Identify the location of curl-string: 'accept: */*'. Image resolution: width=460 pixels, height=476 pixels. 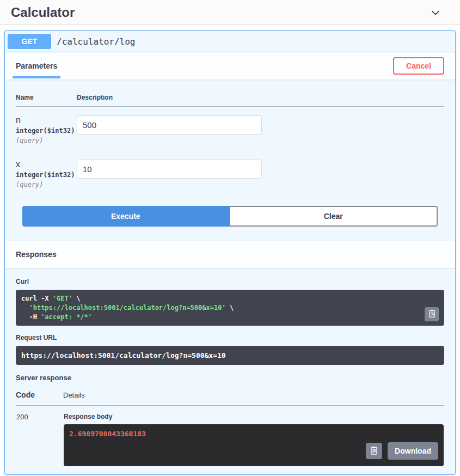
(66, 317).